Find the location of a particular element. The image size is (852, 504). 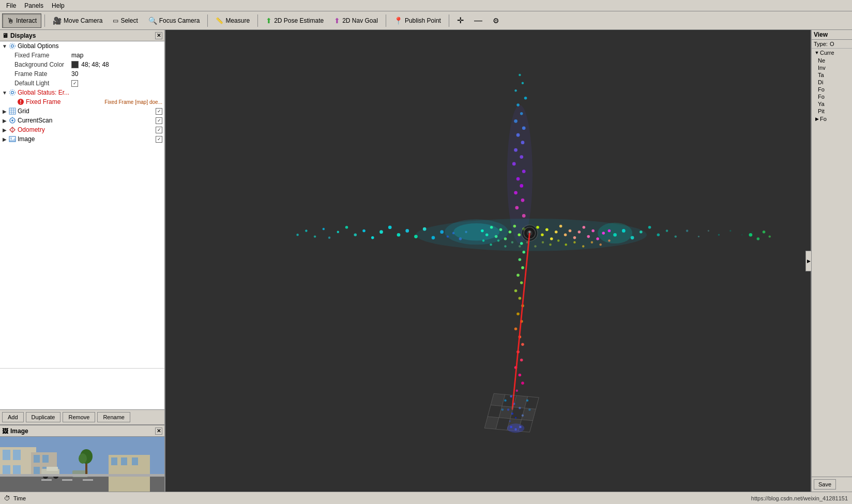

bg-color-text: 48; 48; 48 is located at coordinates (95, 65).